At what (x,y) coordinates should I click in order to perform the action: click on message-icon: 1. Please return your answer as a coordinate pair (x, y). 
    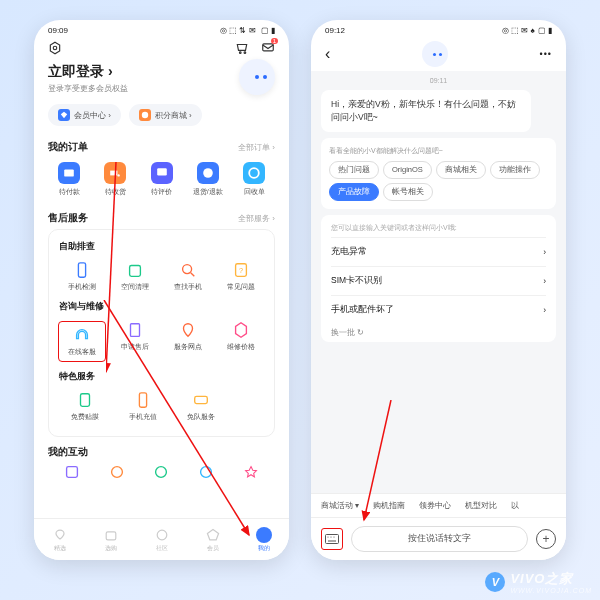
    Looking at the image, I should click on (268, 49).